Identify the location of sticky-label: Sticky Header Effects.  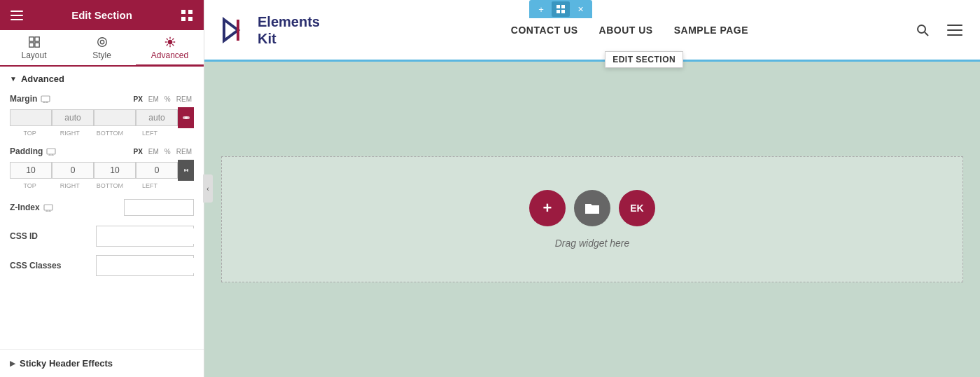
(66, 363).